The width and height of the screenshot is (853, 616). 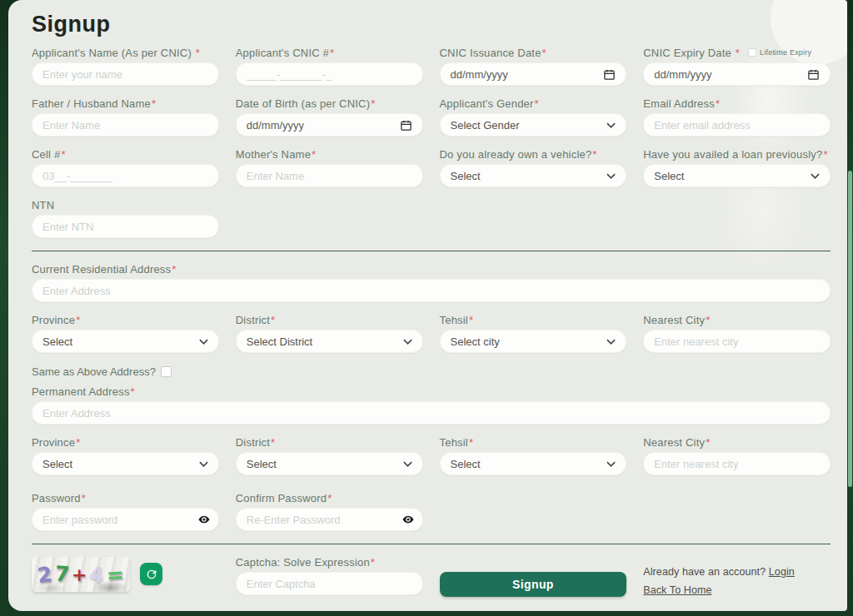 What do you see at coordinates (533, 584) in the screenshot?
I see `signup-button: Signup` at bounding box center [533, 584].